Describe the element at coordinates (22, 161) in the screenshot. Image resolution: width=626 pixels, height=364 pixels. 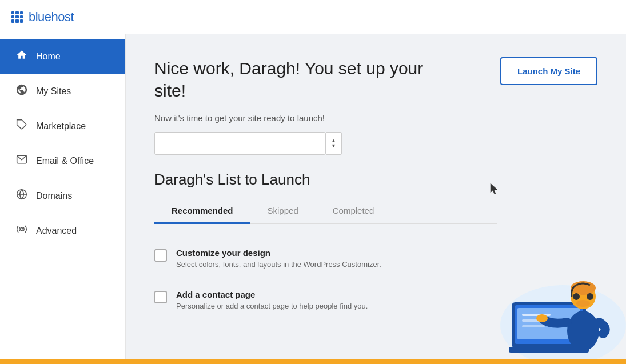
I see `email-icon` at that location.